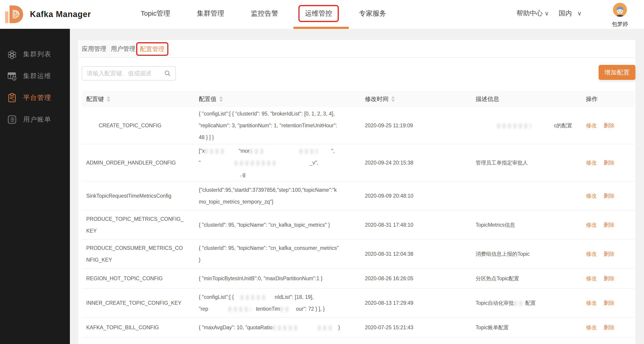 The width and height of the screenshot is (644, 344). Describe the element at coordinates (318, 14) in the screenshot. I see `nav-item-active: 运维管控` at that location.